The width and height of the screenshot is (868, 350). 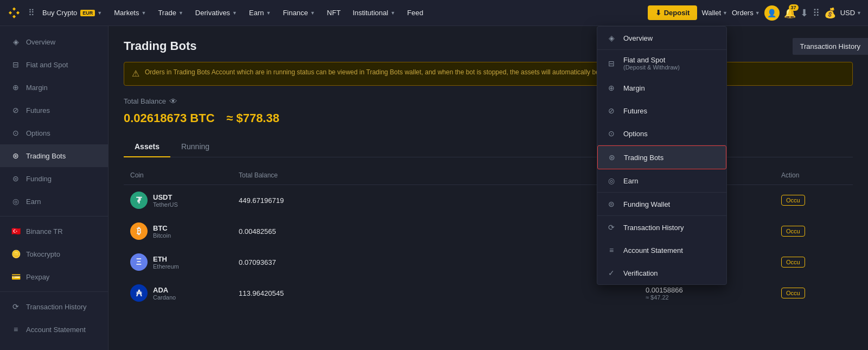 What do you see at coordinates (139, 262) in the screenshot?
I see `coin-icon: Ξ` at bounding box center [139, 262].